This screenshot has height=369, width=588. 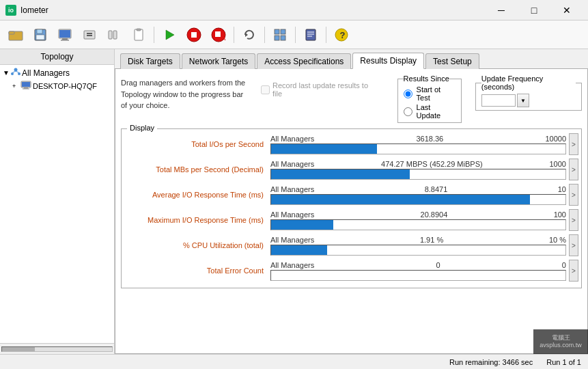 What do you see at coordinates (430, 139) in the screenshot?
I see `metric-value-0: 3618.36` at bounding box center [430, 139].